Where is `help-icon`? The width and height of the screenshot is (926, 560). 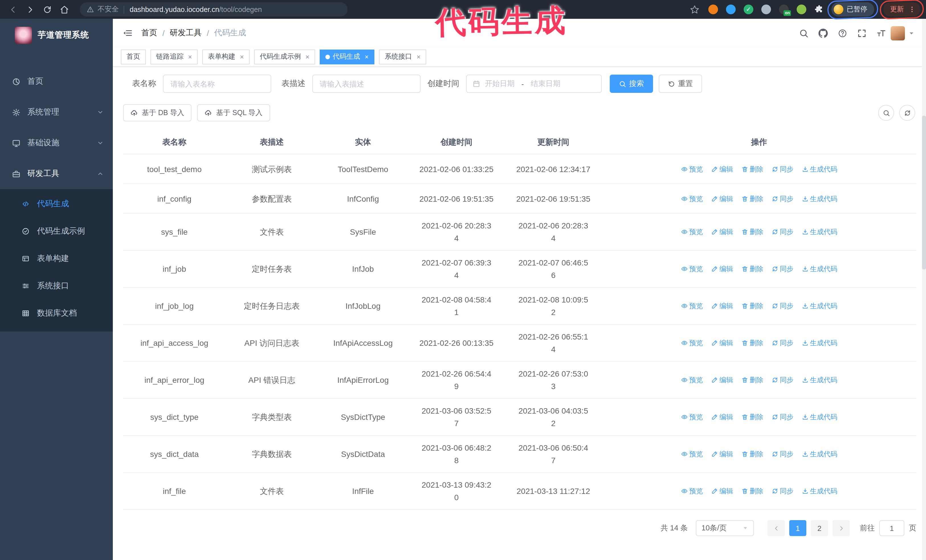
help-icon is located at coordinates (843, 33).